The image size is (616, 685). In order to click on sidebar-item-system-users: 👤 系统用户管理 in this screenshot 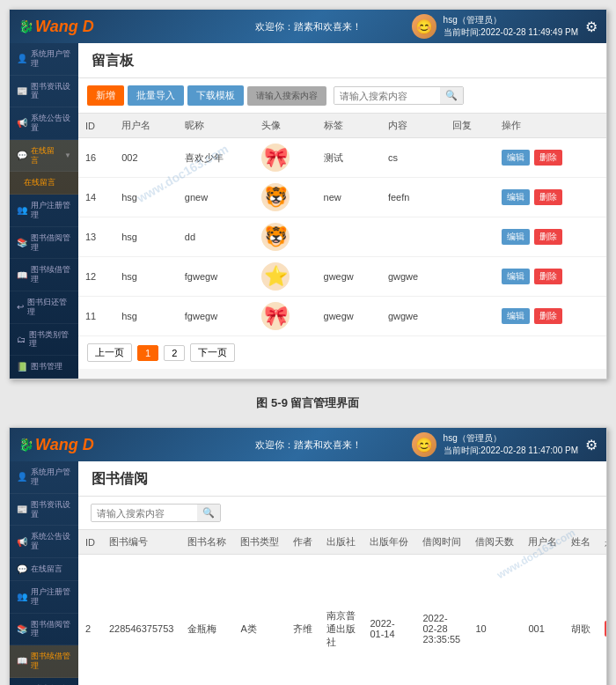, I will do `click(44, 60)`.